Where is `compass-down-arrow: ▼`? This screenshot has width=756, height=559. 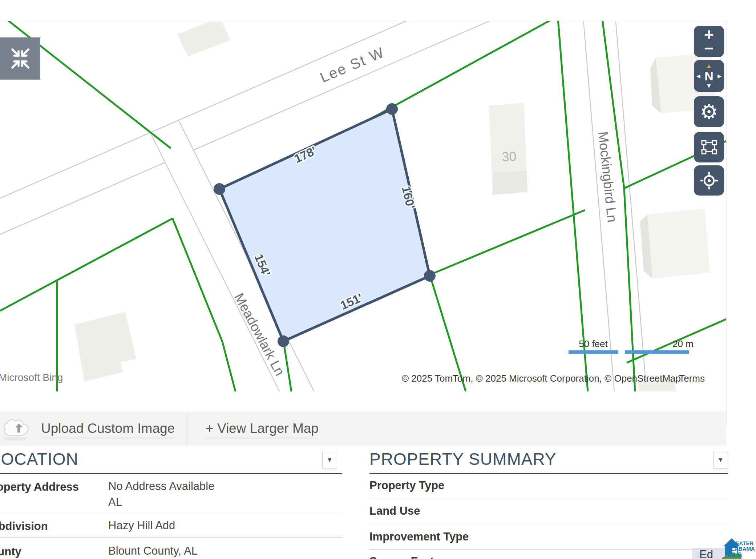
compass-down-arrow: ▼ is located at coordinates (709, 86).